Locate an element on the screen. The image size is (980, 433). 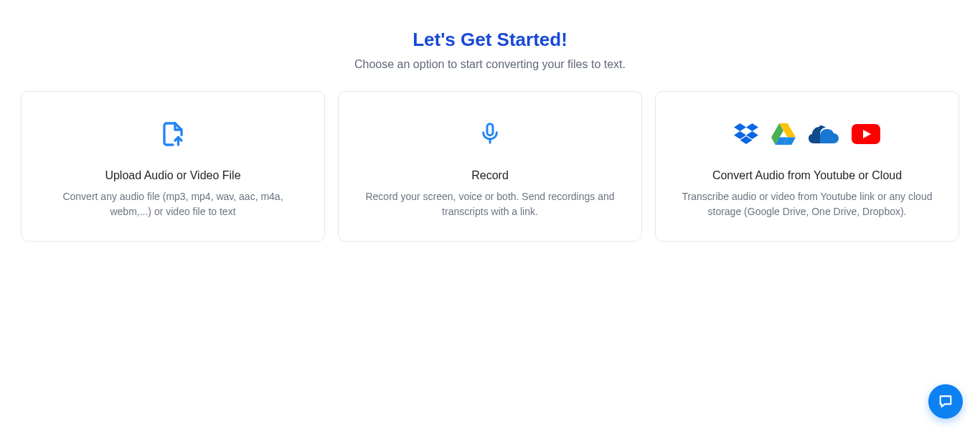
upload-card: Upload Audio or Video File Convert any a… is located at coordinates (173, 166).